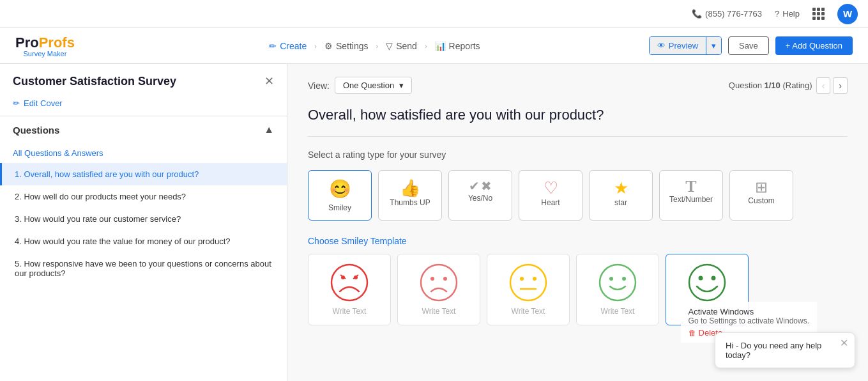 The width and height of the screenshot is (868, 381). I want to click on create-icon: ✏, so click(273, 46).